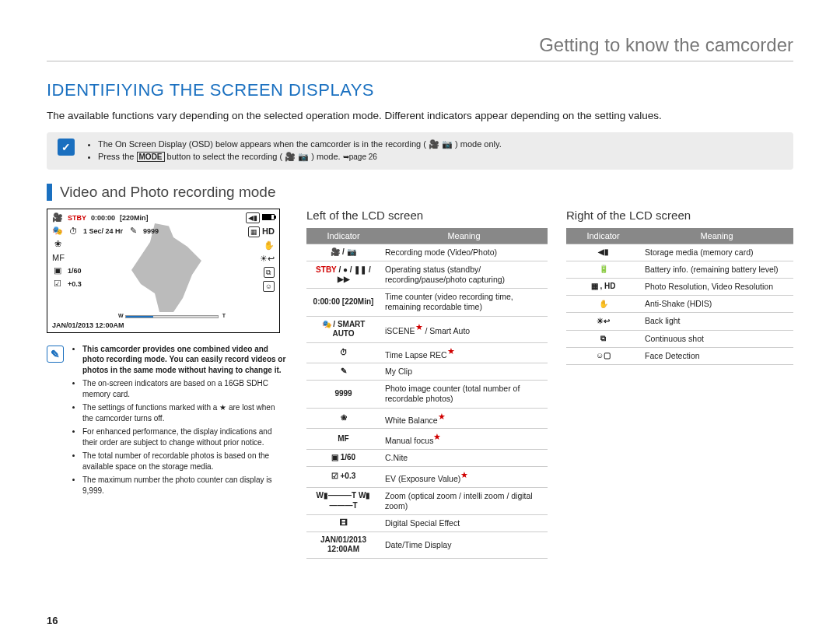  I want to click on video-icon: 🎥, so click(58, 218).